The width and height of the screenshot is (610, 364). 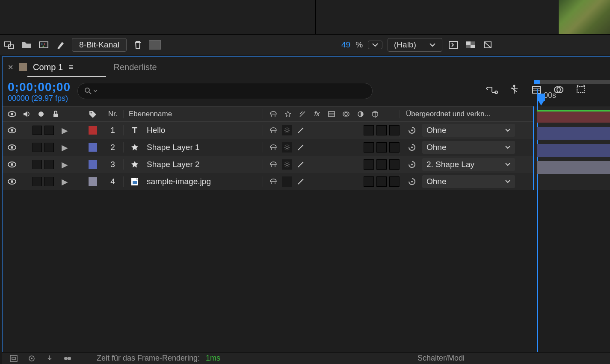 I want to click on solo-column-icon, so click(x=41, y=114).